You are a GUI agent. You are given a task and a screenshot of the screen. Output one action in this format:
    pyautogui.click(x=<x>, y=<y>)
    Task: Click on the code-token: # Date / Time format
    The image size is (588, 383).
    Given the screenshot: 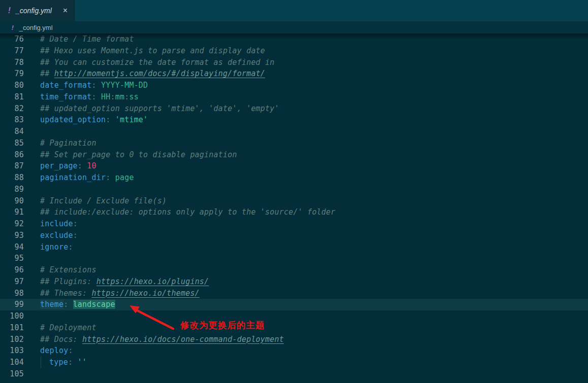 What is the action you would take?
    pyautogui.click(x=87, y=39)
    